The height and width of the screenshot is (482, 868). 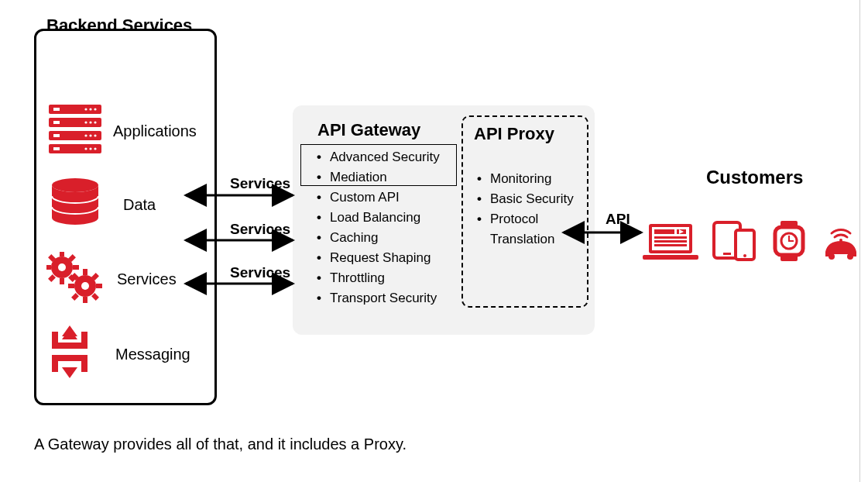 What do you see at coordinates (220, 445) in the screenshot?
I see `caption: A Gateway provides all of that, and it i…` at bounding box center [220, 445].